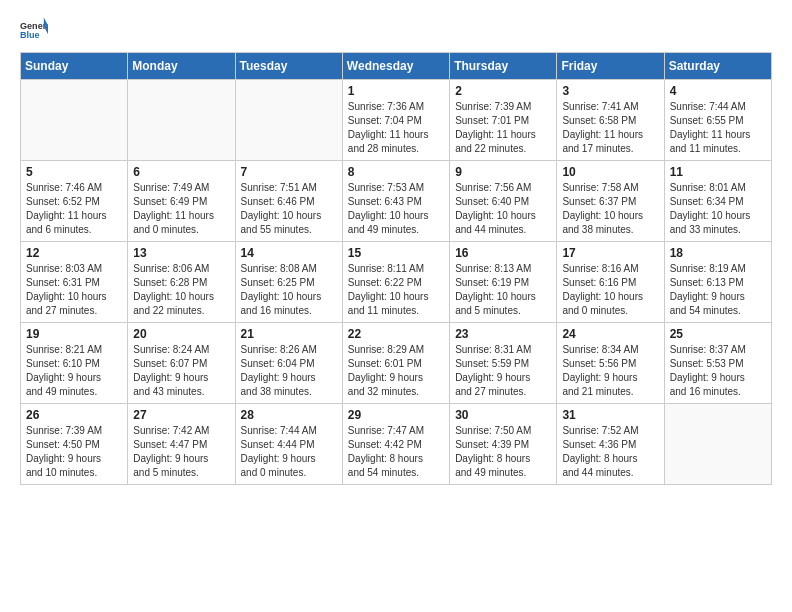  I want to click on day-number: 27, so click(181, 415).